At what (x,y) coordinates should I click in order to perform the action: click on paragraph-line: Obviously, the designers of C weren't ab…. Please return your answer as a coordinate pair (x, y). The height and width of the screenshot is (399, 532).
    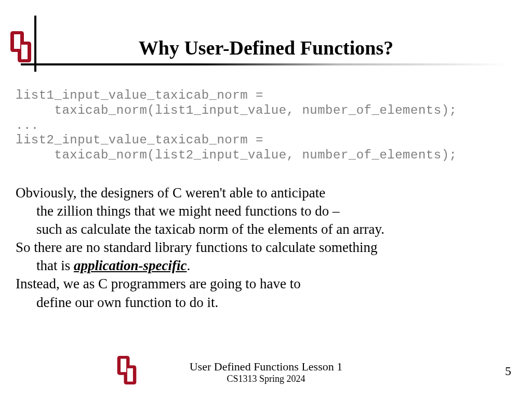
    Looking at the image, I should click on (265, 193).